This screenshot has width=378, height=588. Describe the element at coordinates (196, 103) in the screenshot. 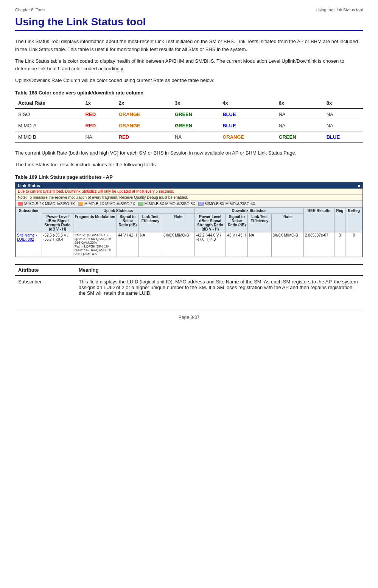

I see `col-header-3x: 3x` at that location.